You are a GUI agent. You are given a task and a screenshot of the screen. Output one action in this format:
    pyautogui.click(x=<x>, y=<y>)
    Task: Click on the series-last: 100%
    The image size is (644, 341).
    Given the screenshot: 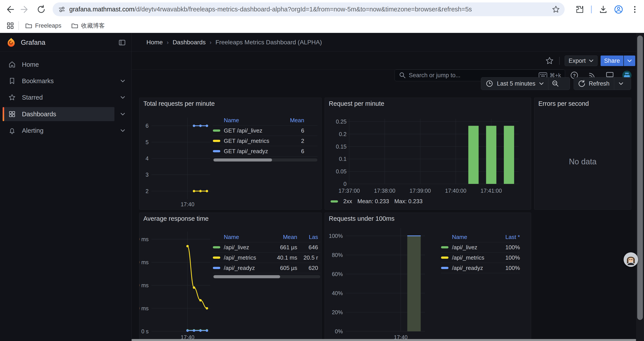 What is the action you would take?
    pyautogui.click(x=507, y=258)
    